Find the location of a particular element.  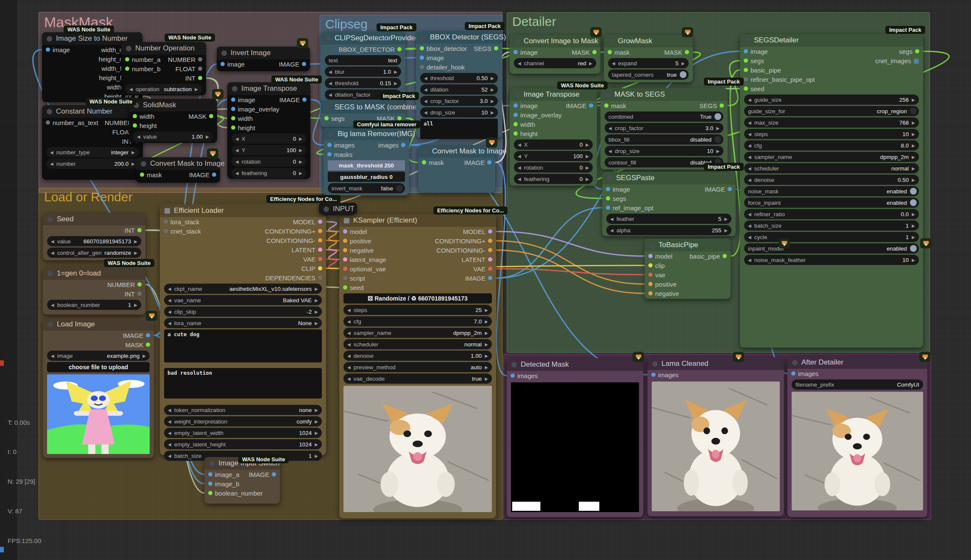

node-header: Convert Mask to Image is located at coordinates (178, 164).